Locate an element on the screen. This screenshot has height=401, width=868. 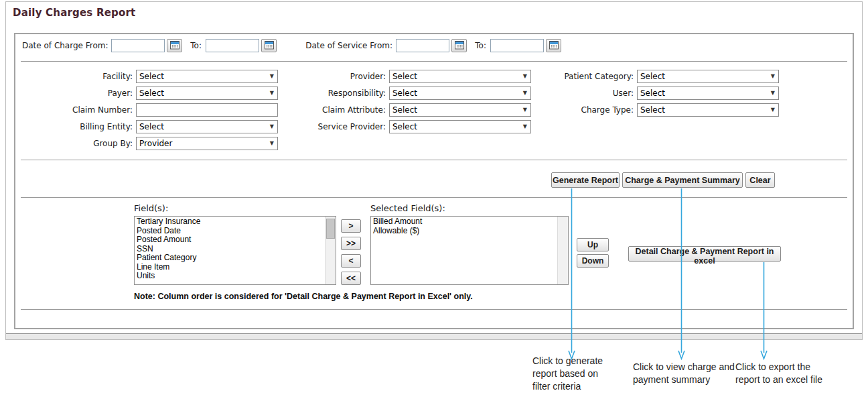
group-by-select-value: Provider is located at coordinates (204, 144).